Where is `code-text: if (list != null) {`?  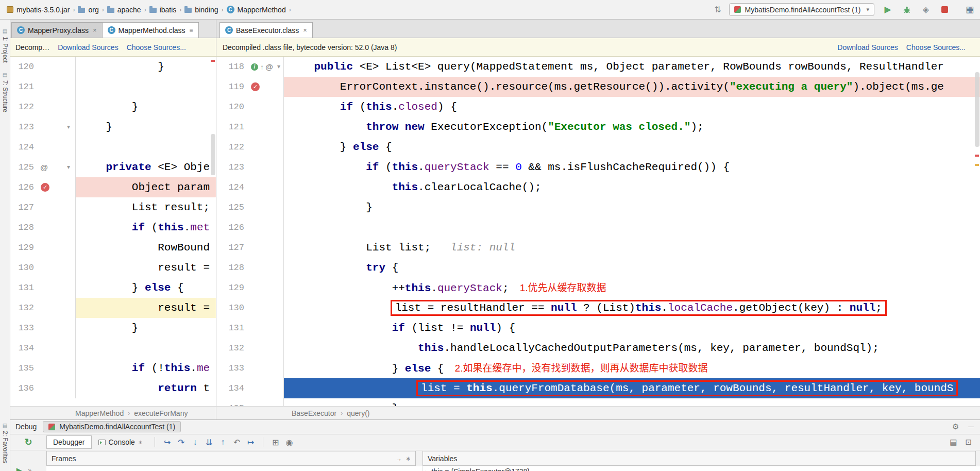 code-text: if (list != null) { is located at coordinates (632, 328).